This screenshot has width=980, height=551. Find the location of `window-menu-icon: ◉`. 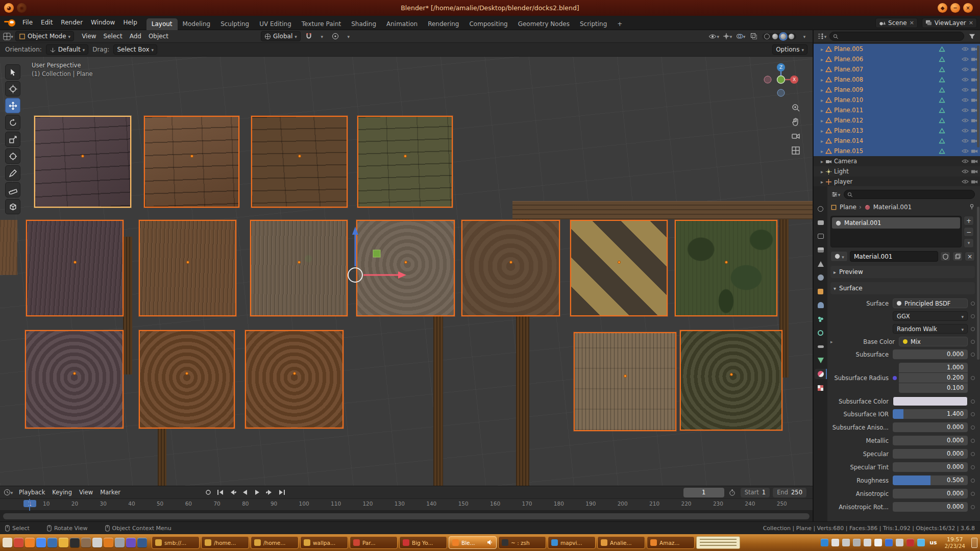

window-menu-icon: ◉ is located at coordinates (21, 8).